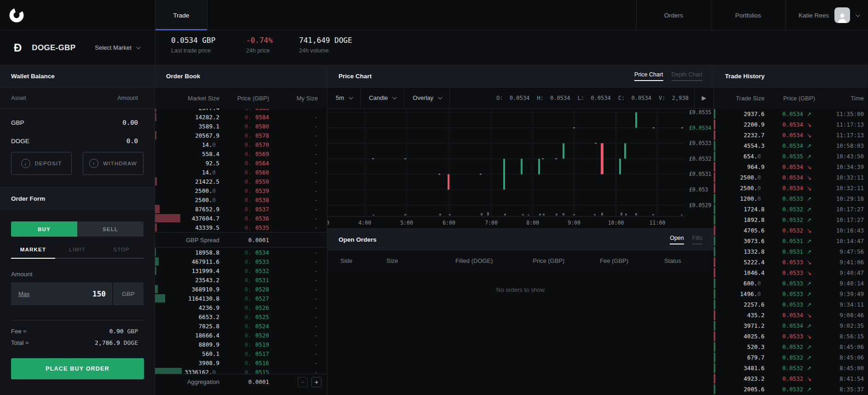 The height and width of the screenshot is (395, 868). Describe the element at coordinates (181, 15) in the screenshot. I see `tab-trade: Trade` at that location.